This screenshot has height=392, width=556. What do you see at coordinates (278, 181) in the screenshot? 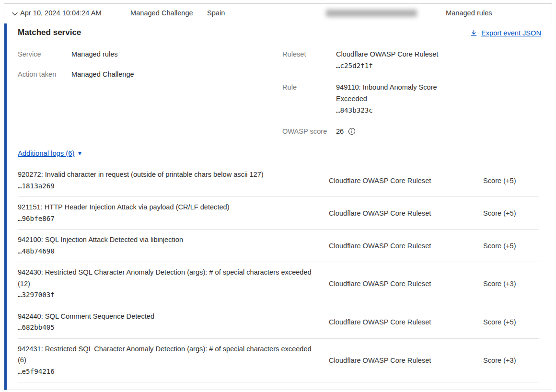
I see `log-row: 920272: Invalid character in request (ou…` at bounding box center [278, 181].